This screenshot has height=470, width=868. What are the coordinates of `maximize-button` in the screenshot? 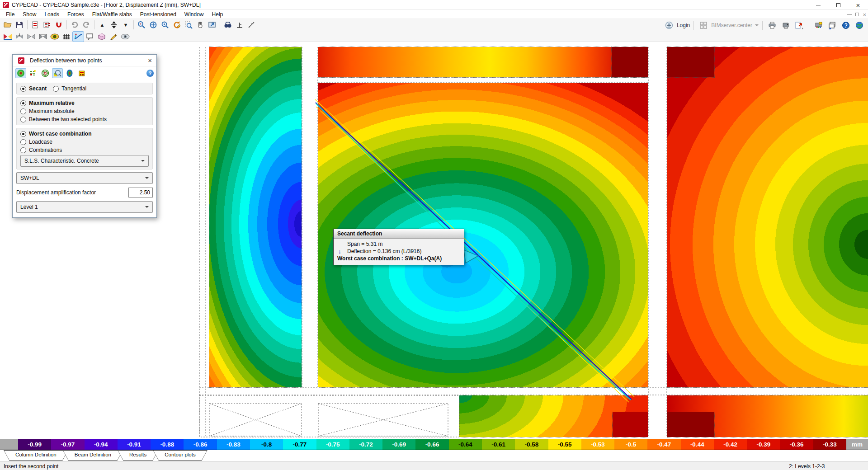 It's located at (838, 5).